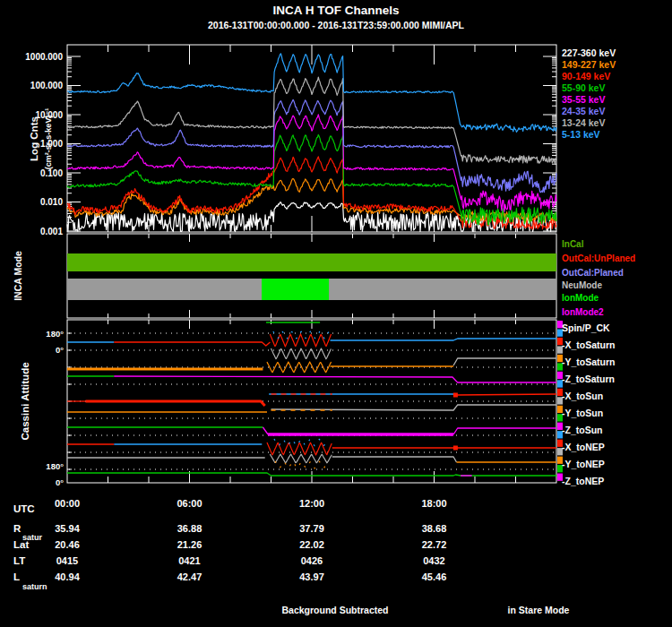  What do you see at coordinates (16, 577) in the screenshot?
I see `table-row-label-l: L` at bounding box center [16, 577].